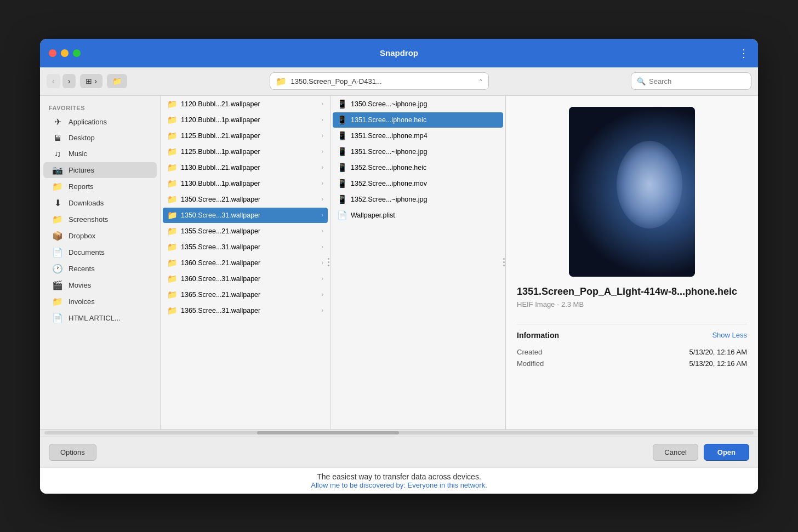 Image resolution: width=798 pixels, height=532 pixels. Describe the element at coordinates (100, 138) in the screenshot. I see `sidebar-item-desktop: 🖥 Desktop` at that location.